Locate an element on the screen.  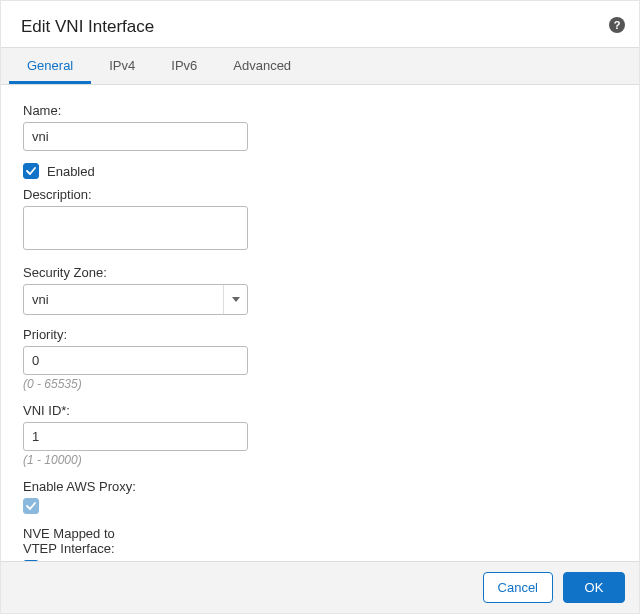
enabled-label: Enabled is located at coordinates (71, 172).